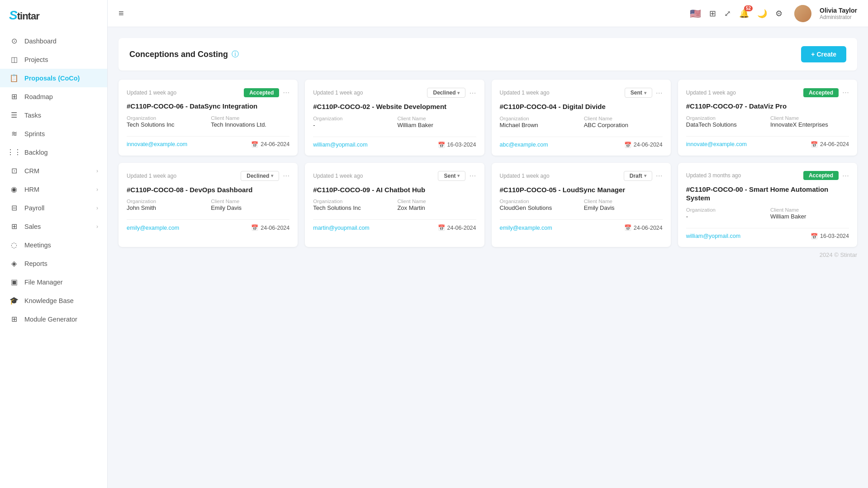 This screenshot has width=868, height=488. What do you see at coordinates (839, 14) in the screenshot?
I see `user-info: Olivia Taylor Administrator` at bounding box center [839, 14].